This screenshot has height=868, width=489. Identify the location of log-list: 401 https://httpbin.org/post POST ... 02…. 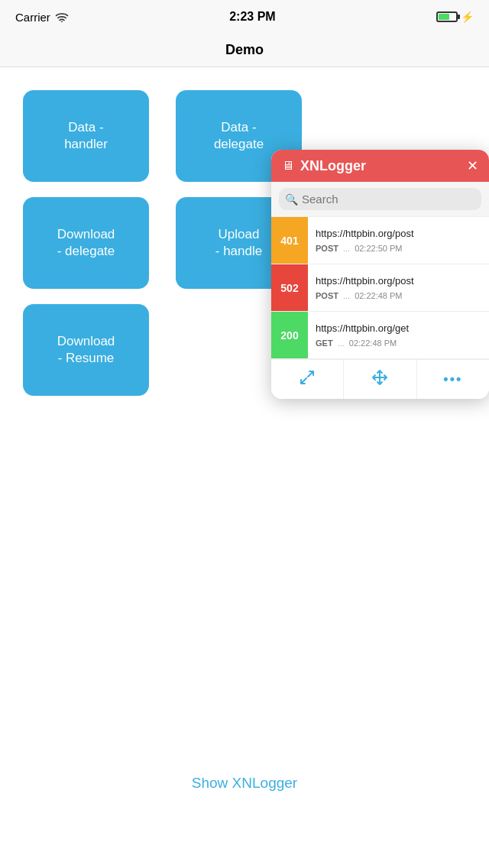
(381, 288).